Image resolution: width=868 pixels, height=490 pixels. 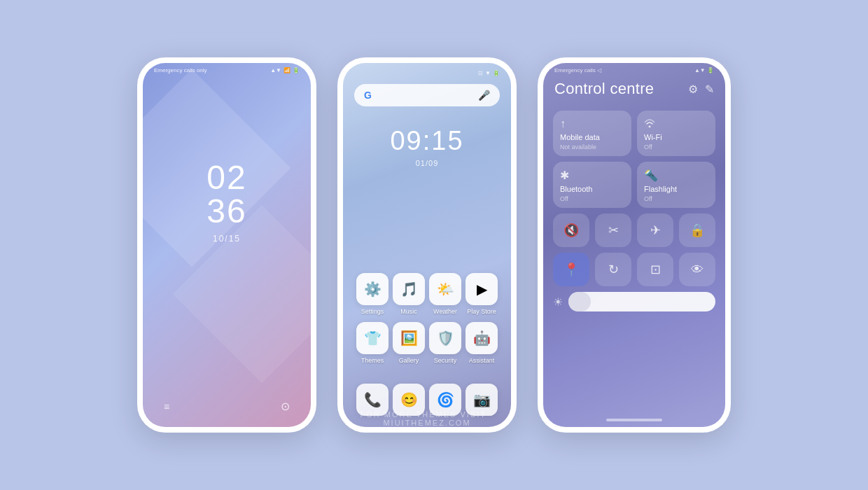 What do you see at coordinates (227, 239) in the screenshot?
I see `phone1-date: 10/15` at bounding box center [227, 239].